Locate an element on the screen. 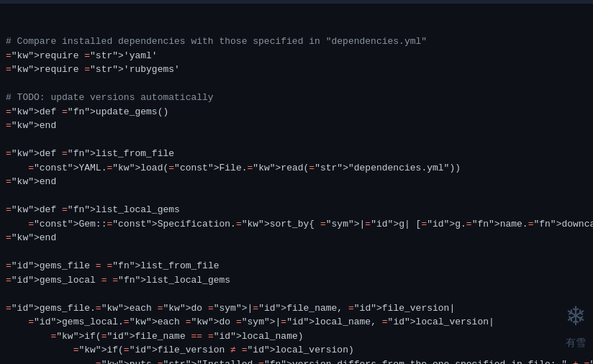 This screenshot has width=593, height=364. code-line: ="id">gems_local = ="fn">list_local_gems is located at coordinates (296, 281).